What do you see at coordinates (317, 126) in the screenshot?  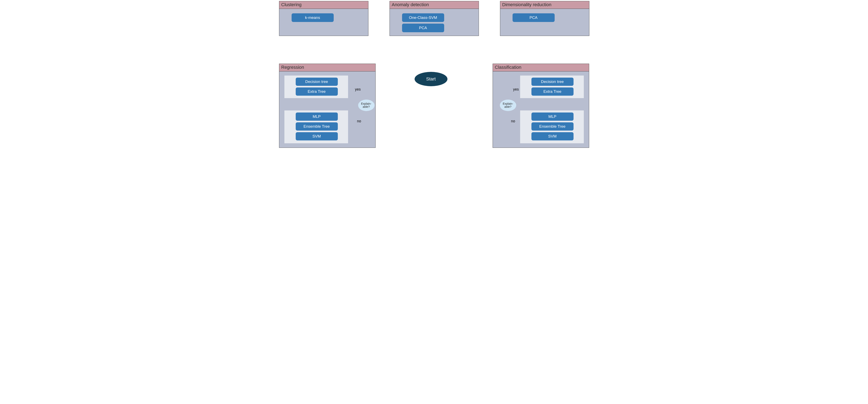 I see `algo-ensemble-tree-reg: Ensemble Tree` at bounding box center [317, 126].